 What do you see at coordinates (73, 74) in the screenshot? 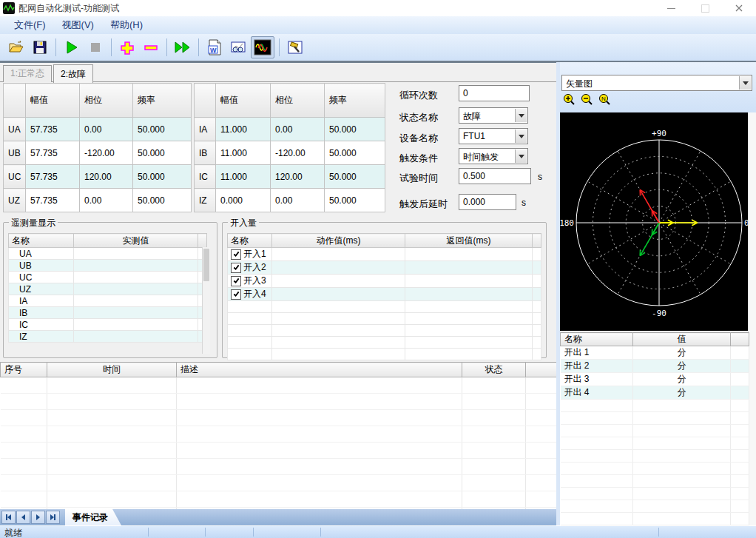
I see `tab-fault-state: 2:故障` at bounding box center [73, 74].